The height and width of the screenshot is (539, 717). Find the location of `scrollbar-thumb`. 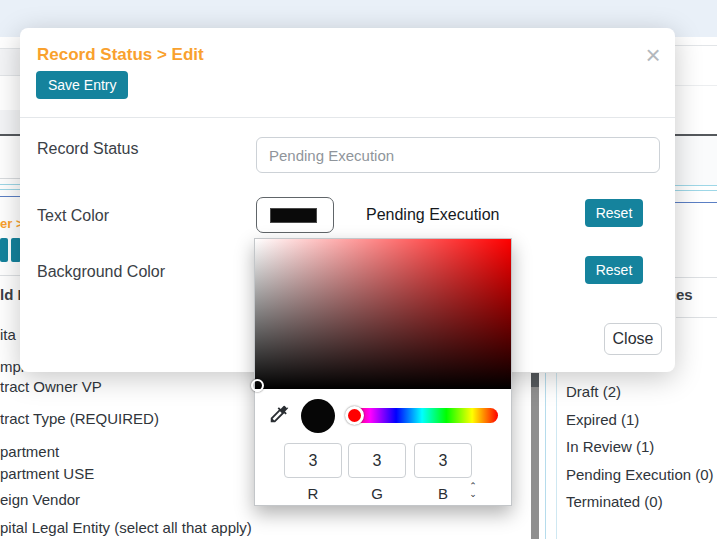

scrollbar-thumb is located at coordinates (535, 380).